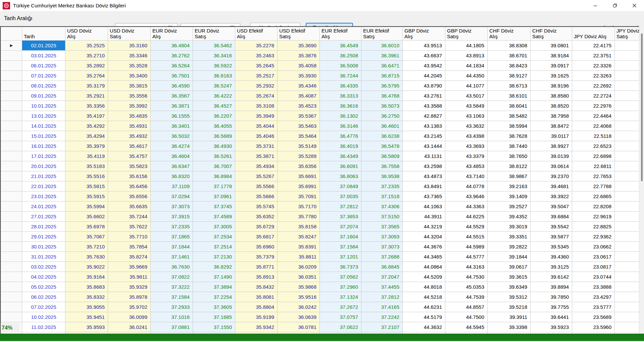 This screenshot has width=644, height=342. I want to click on grid-cell: 35.8247, so click(299, 237).